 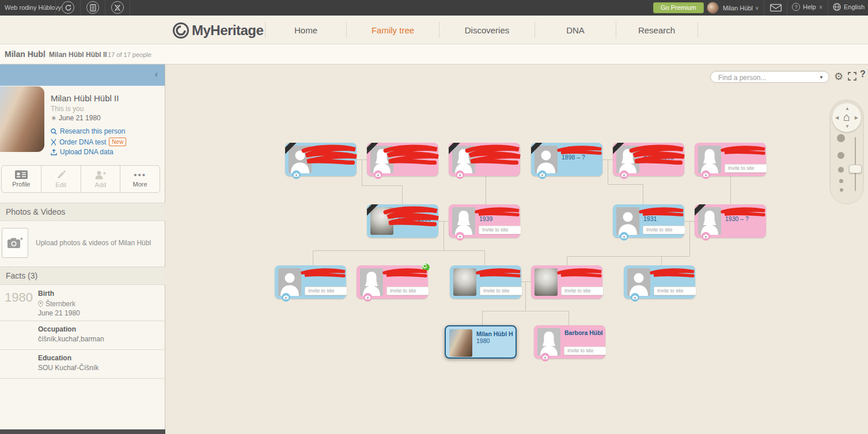 I want to click on tab-dna: DNA, so click(x=575, y=30).